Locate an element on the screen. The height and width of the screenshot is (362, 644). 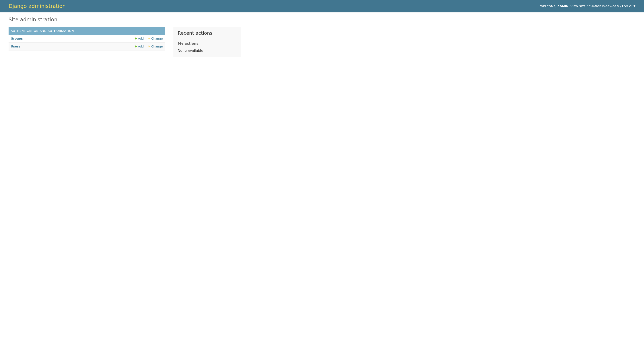
model-name-cell: Groups is located at coordinates (70, 38).